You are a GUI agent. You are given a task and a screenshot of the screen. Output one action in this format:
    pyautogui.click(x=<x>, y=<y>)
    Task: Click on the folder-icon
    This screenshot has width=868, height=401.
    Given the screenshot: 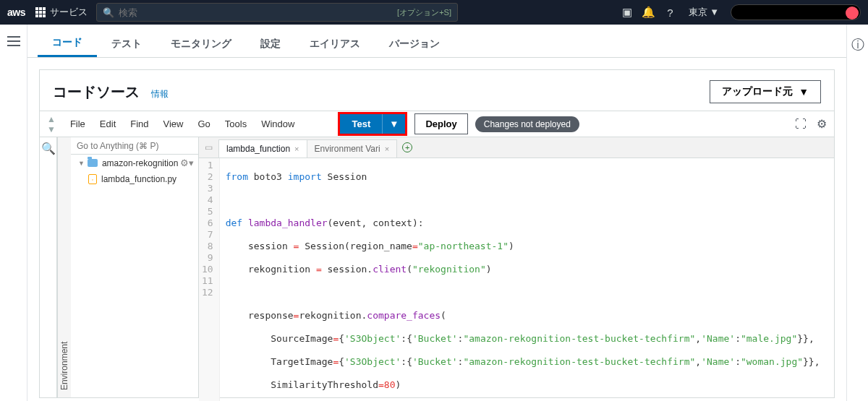 What is the action you would take?
    pyautogui.click(x=93, y=163)
    